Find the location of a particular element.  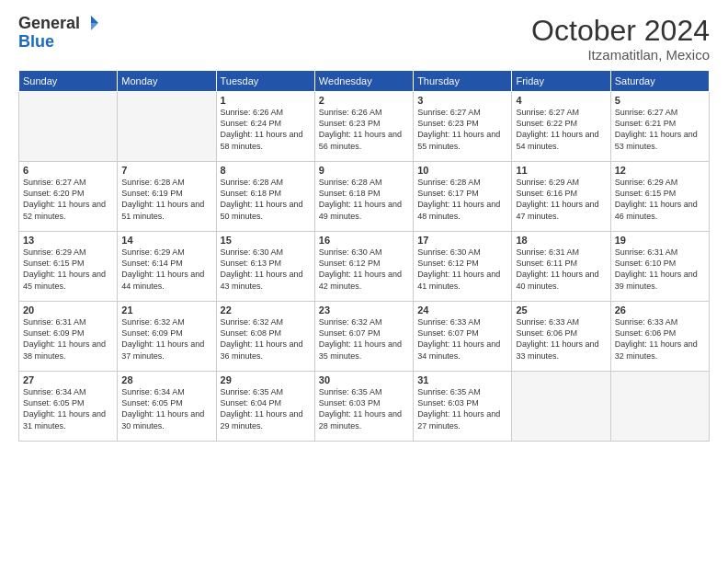

table-row: 8Sunrise: 6:28 AM Sunset: 6:18 PM Daylig… is located at coordinates (265, 197).